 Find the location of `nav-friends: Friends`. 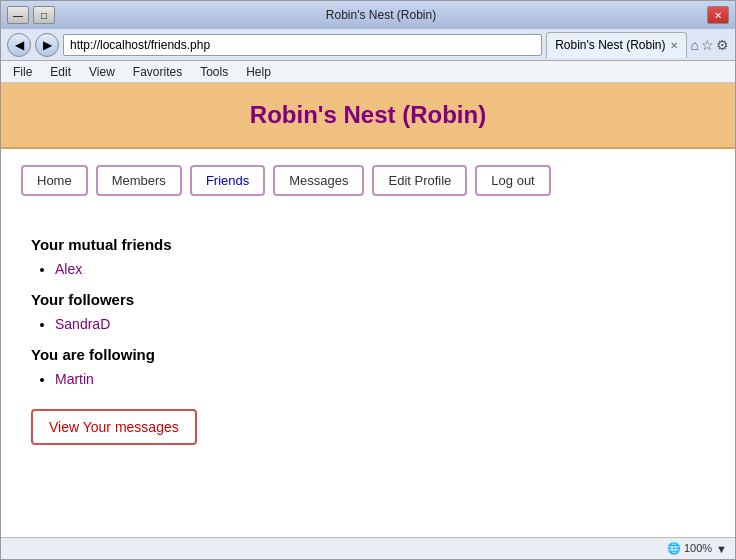

nav-friends: Friends is located at coordinates (228, 180).